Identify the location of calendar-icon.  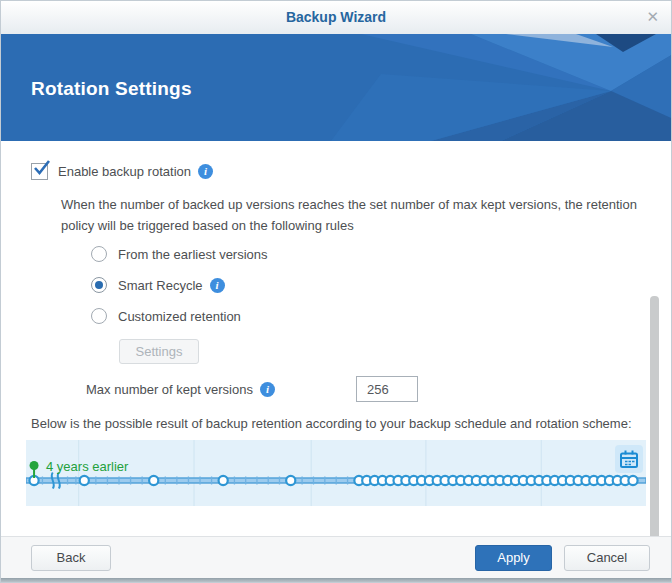
(629, 459).